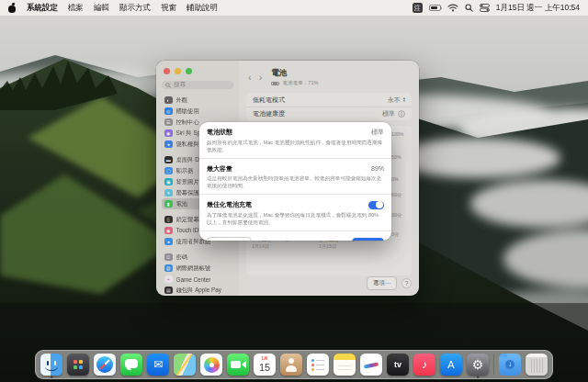  I want to click on sidebar-item-icon: ✶, so click(169, 193).